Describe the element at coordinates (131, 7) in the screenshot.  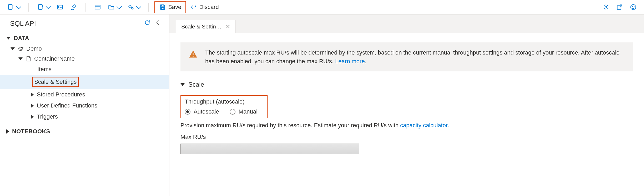
I see `gears-icon` at that location.